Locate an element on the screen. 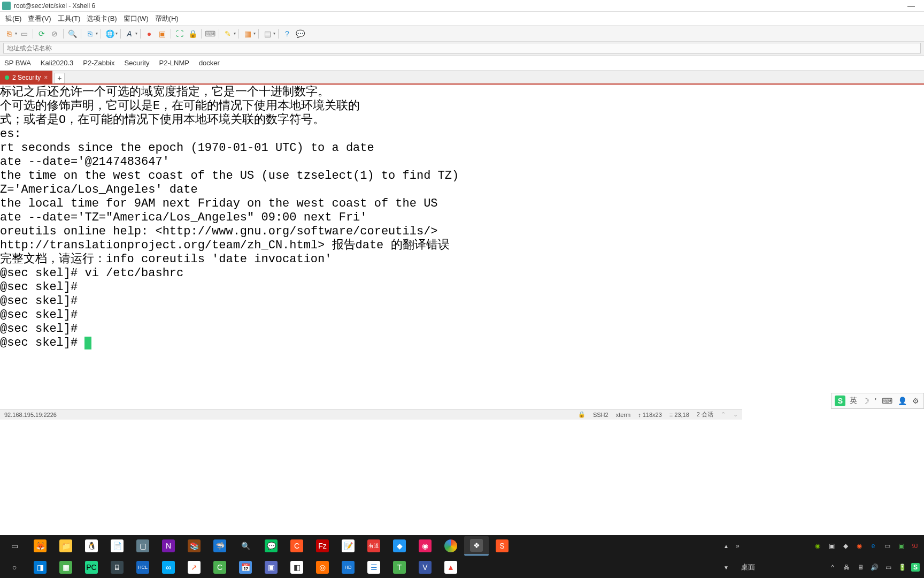  onenote-icon: N is located at coordinates (168, 546).